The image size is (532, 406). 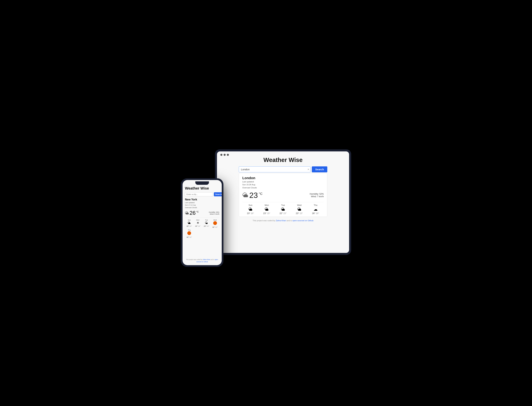 What do you see at coordinates (214, 213) in the screenshot?
I see `phone-weather-details: Humidity: 69% Wind: 5 km/h` at bounding box center [214, 213].